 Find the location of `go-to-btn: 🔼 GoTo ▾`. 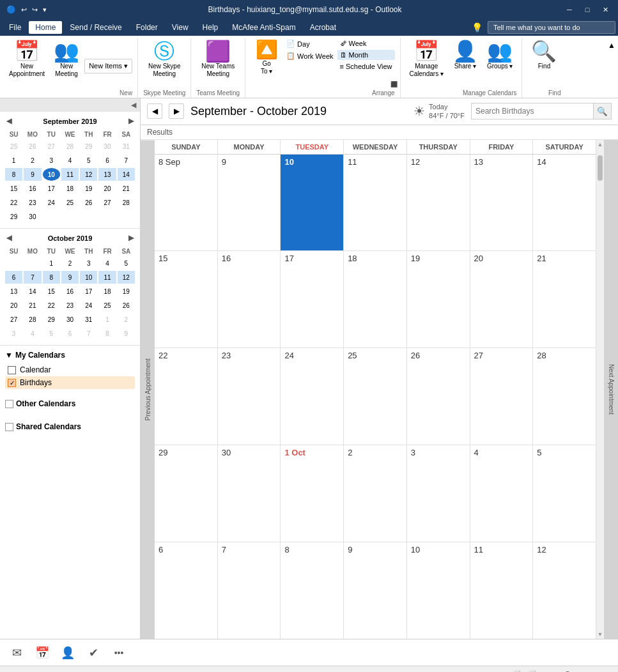

go-to-btn: 🔼 GoTo ▾ is located at coordinates (267, 58).